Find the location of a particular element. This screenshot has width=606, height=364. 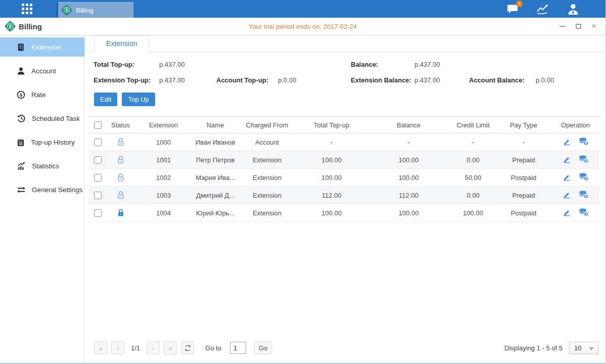

titlebar-app: $ Billing is located at coordinates (21, 26).